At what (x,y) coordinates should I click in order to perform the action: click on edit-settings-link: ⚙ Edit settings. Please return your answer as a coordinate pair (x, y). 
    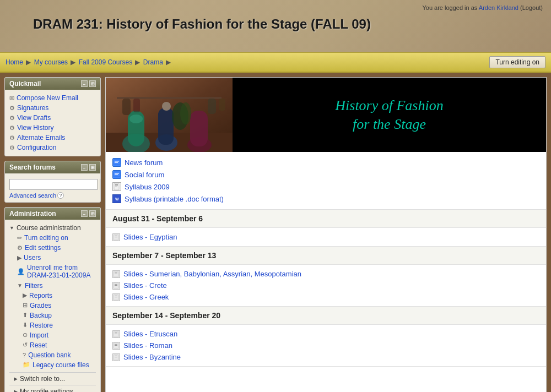
    Looking at the image, I should click on (53, 248).